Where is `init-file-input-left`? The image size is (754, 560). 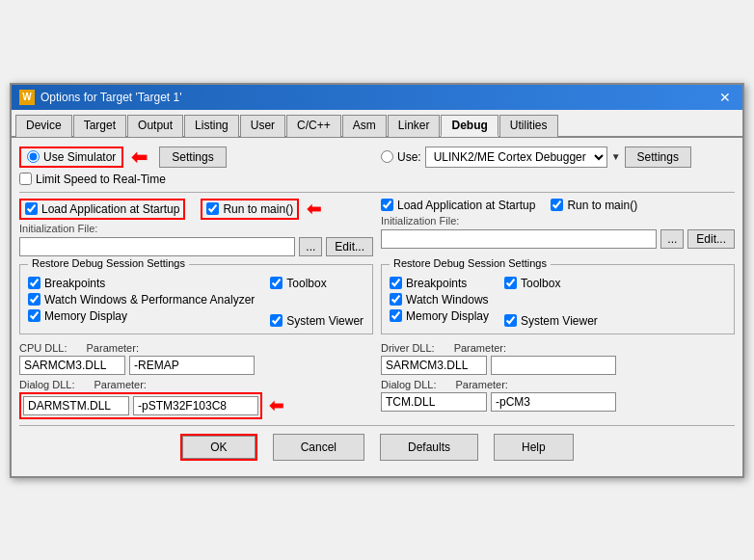
init-file-input-left is located at coordinates (157, 247).